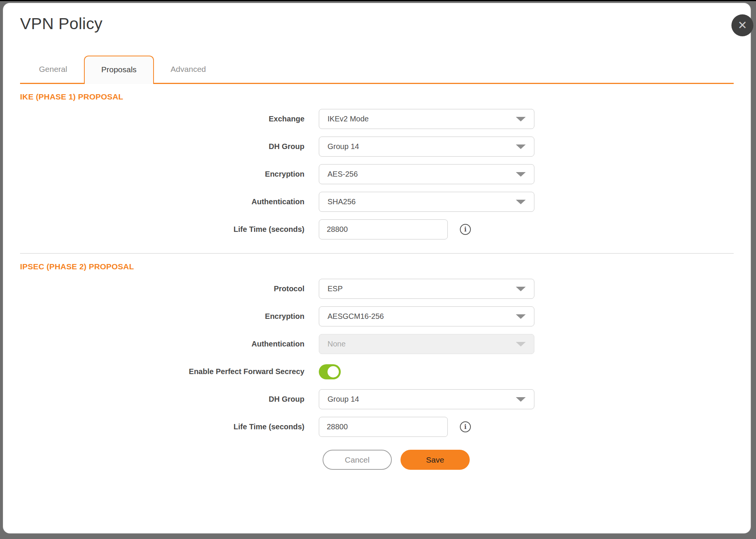 The image size is (756, 539). I want to click on action-buttons: Cancel Save, so click(528, 460).